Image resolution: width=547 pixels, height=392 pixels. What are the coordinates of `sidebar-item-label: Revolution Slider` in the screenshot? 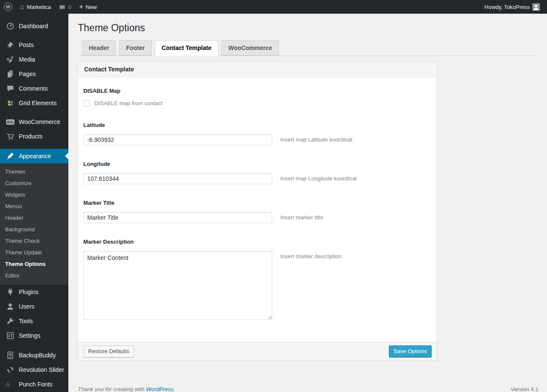 It's located at (41, 370).